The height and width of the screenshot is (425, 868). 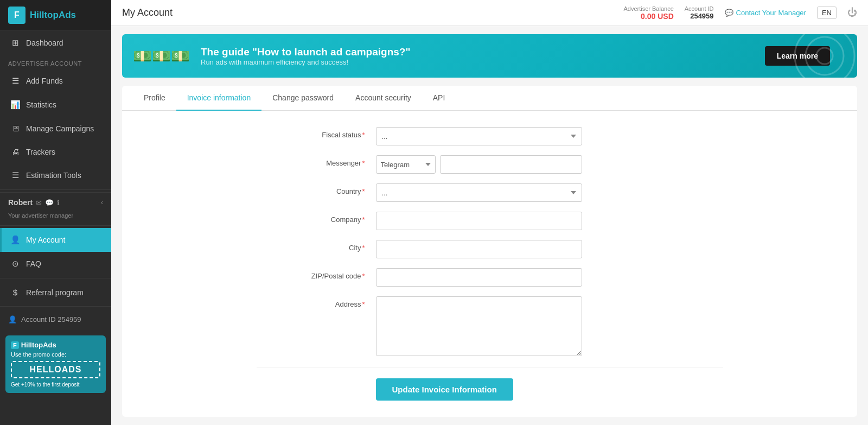 I want to click on sidebar-item-manage-campaigns: 🖥 Manage Campaigns, so click(x=55, y=128).